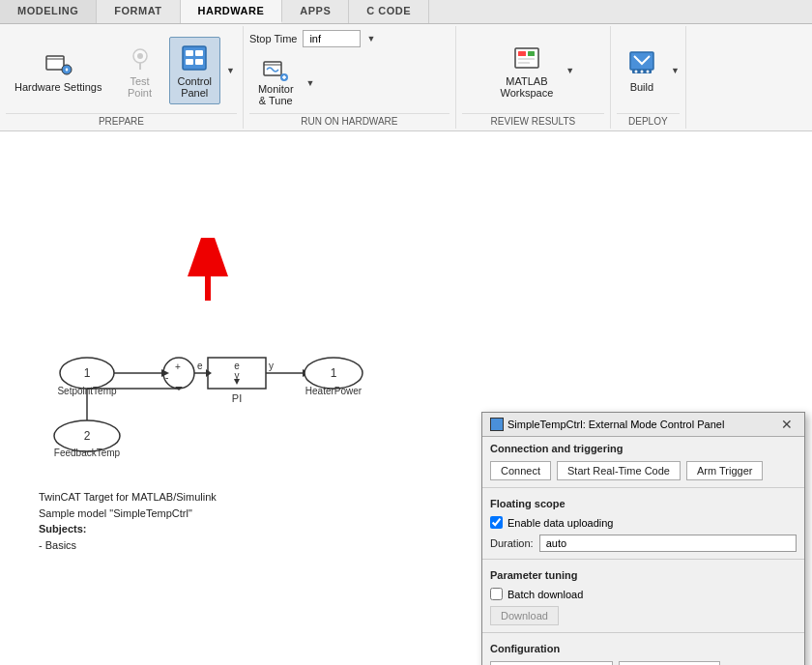 Image resolution: width=812 pixels, height=665 pixels. What do you see at coordinates (350, 121) in the screenshot?
I see `run-on-hw-label: RUN ON HARDWARE` at bounding box center [350, 121].